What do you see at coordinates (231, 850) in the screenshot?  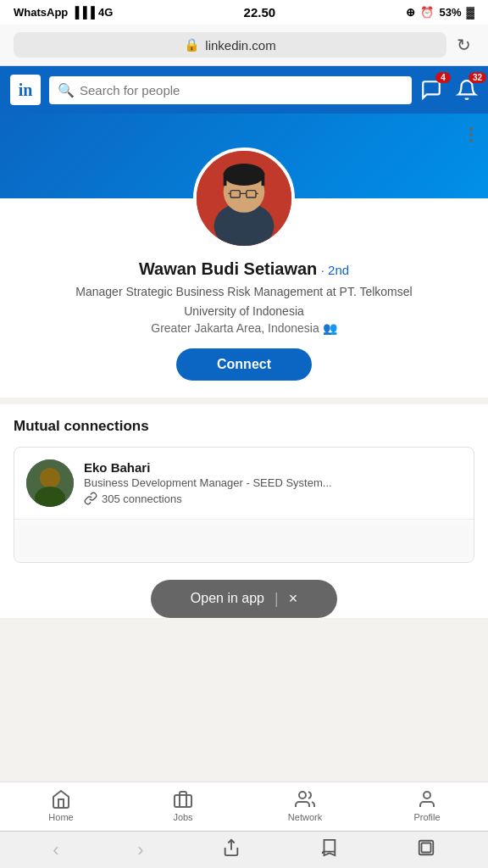 I see `browser-share-button` at bounding box center [231, 850].